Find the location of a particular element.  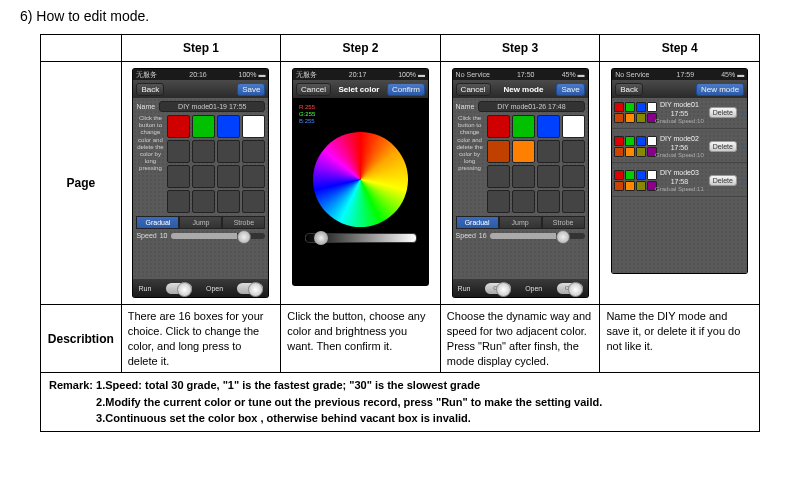

new-mode-button: New mode is located at coordinates (720, 90).